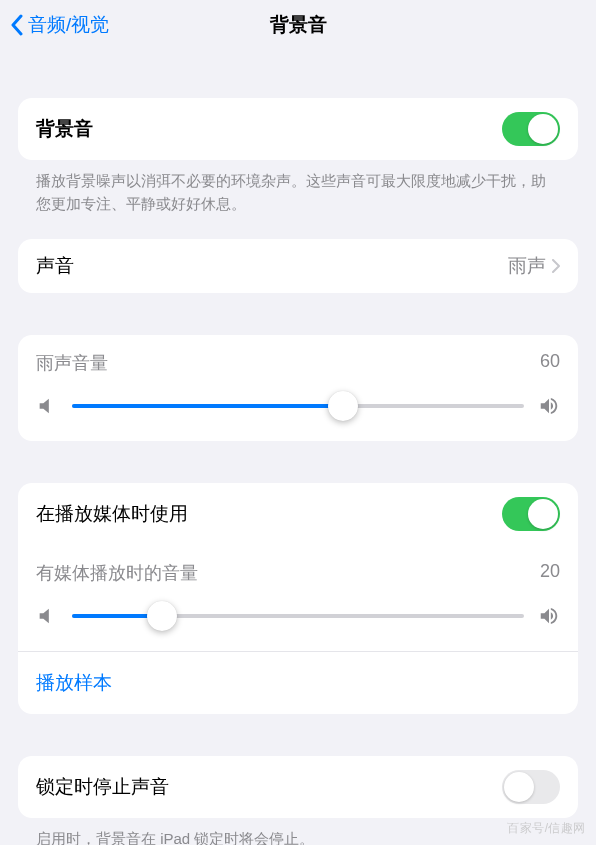  What do you see at coordinates (64, 129) in the screenshot?
I see `background-sound-label: 背景音` at bounding box center [64, 129].